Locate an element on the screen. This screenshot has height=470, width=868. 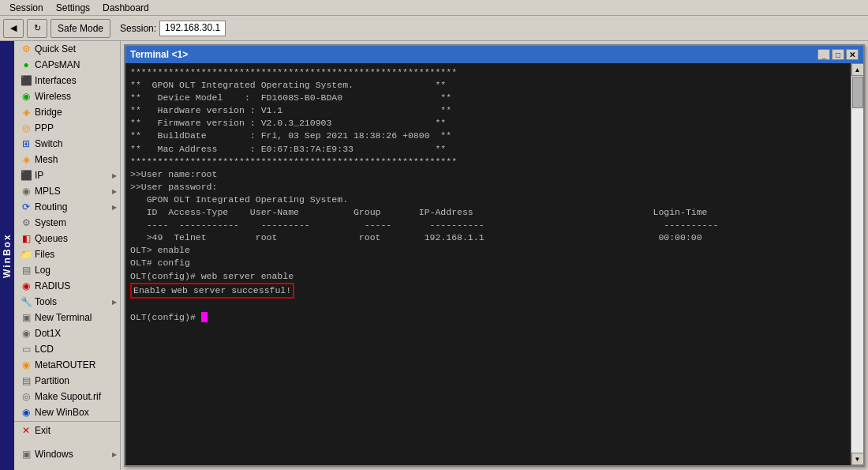
sidebar-item-new-winbox: ◉ New WinBox is located at coordinates (67, 412).